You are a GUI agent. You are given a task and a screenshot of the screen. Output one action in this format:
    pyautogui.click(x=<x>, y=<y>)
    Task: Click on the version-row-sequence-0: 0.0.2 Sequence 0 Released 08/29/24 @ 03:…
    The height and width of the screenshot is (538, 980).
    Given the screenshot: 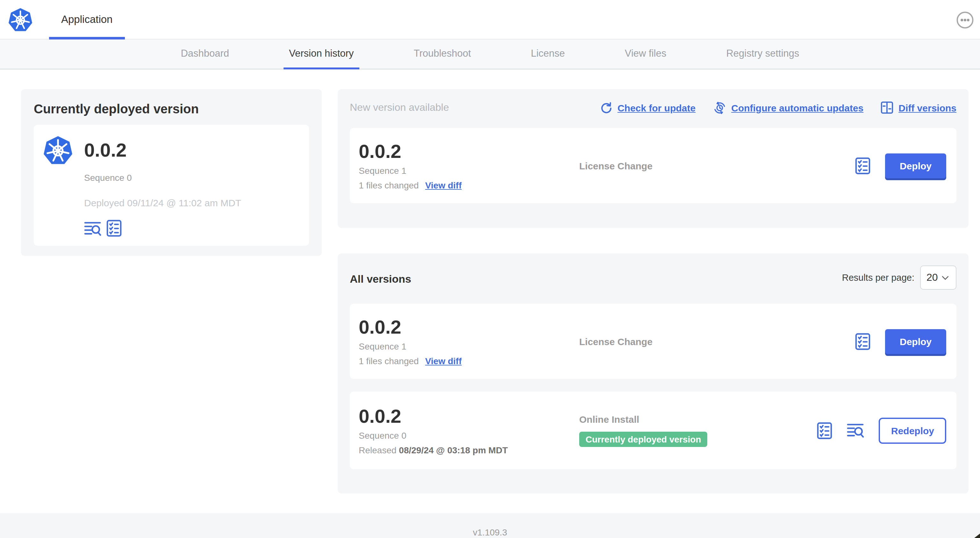 What is the action you would take?
    pyautogui.click(x=653, y=430)
    